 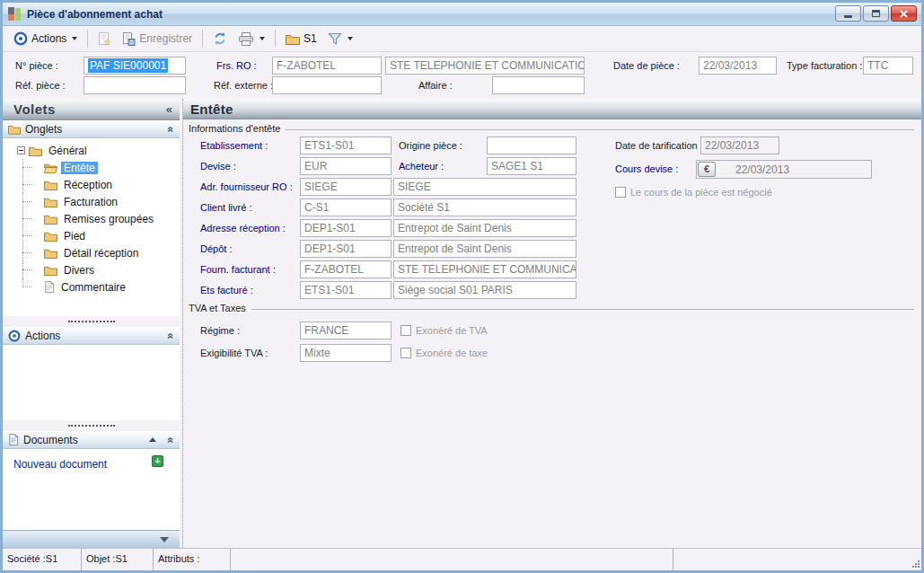 I want to click on frs-ro-code-field: F-ZABOTEL, so click(x=327, y=66).